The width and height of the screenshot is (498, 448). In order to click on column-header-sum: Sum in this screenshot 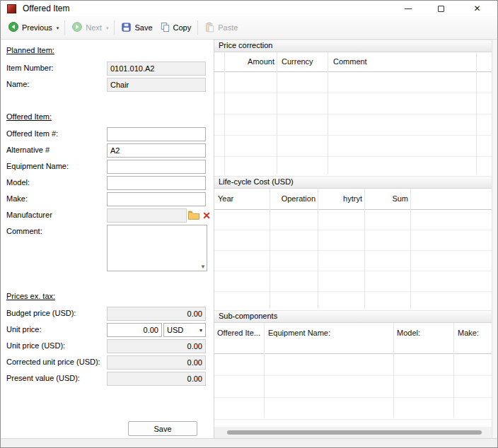, I will do `click(388, 199)`.